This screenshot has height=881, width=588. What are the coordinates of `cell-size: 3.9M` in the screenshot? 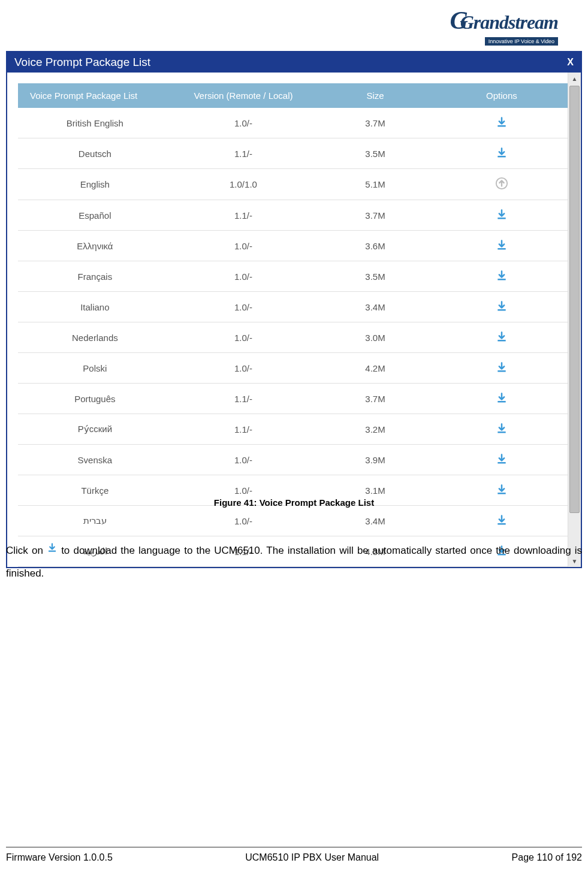 It's located at (375, 460).